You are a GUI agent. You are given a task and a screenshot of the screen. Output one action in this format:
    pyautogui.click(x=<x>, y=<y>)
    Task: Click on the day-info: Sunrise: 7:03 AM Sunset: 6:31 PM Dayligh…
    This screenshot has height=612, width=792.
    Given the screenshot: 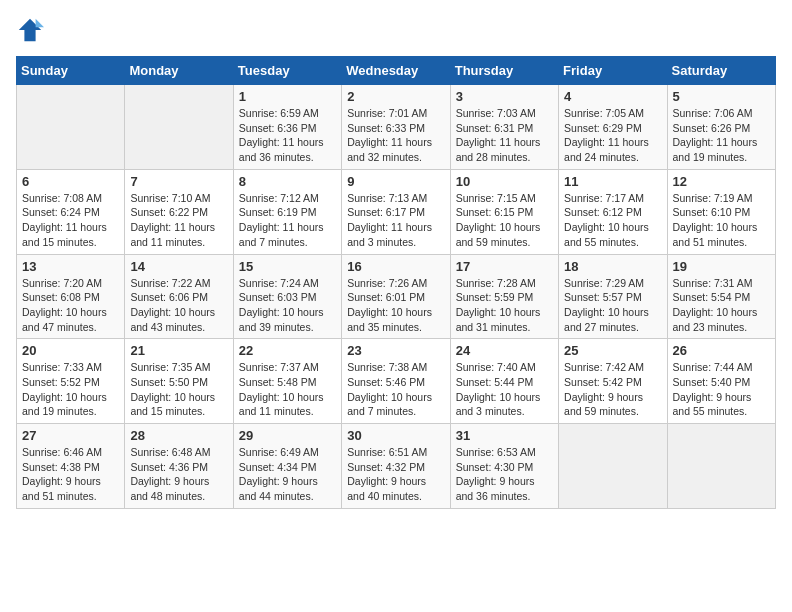 What is the action you would take?
    pyautogui.click(x=504, y=136)
    